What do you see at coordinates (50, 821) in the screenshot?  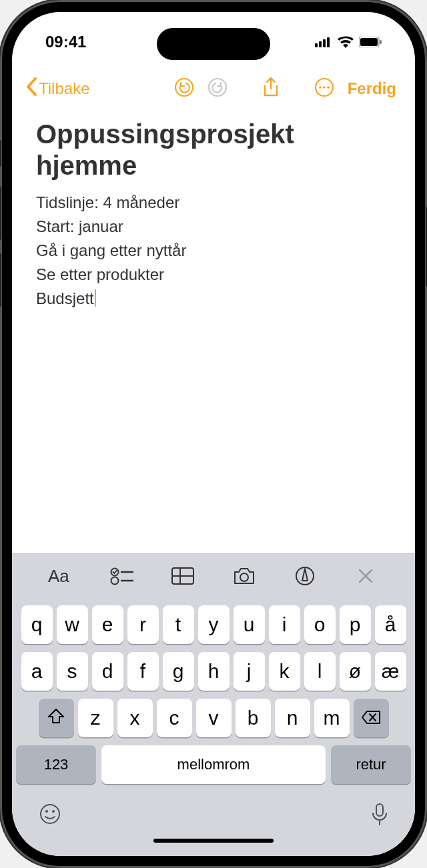 I see `emoji-icon` at bounding box center [50, 821].